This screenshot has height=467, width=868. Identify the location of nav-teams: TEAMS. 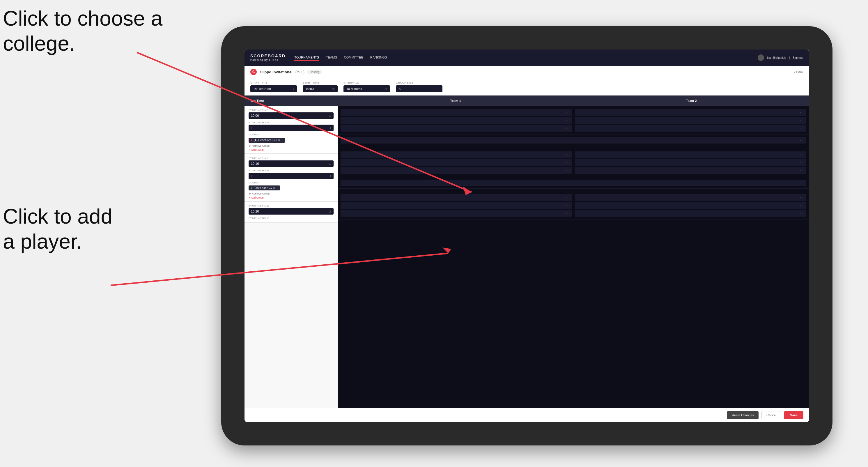
(332, 58).